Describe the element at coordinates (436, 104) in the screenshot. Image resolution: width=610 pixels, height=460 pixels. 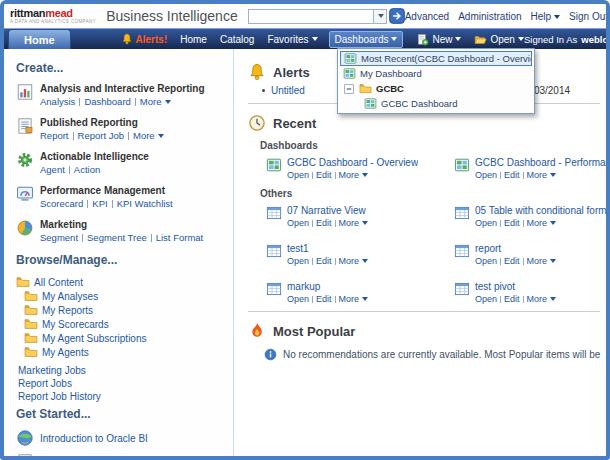
I see `menu-item-gcbc-dashboard: GCBC Dashboard` at that location.